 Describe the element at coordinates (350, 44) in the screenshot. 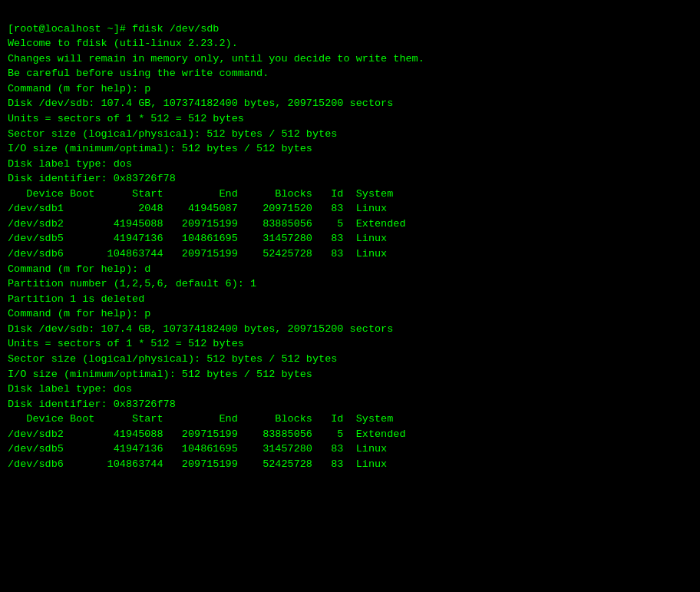

I see `terminal-line: Welcome to fdisk (util-linux 2.23.2).` at that location.